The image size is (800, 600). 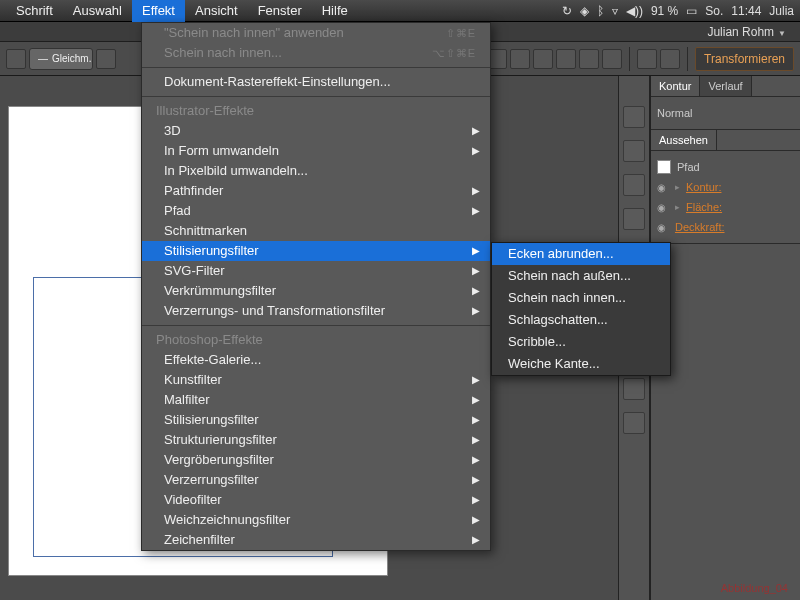 What do you see at coordinates (688, 167) in the screenshot?
I see `appearance-object-type: Pfad` at bounding box center [688, 167].